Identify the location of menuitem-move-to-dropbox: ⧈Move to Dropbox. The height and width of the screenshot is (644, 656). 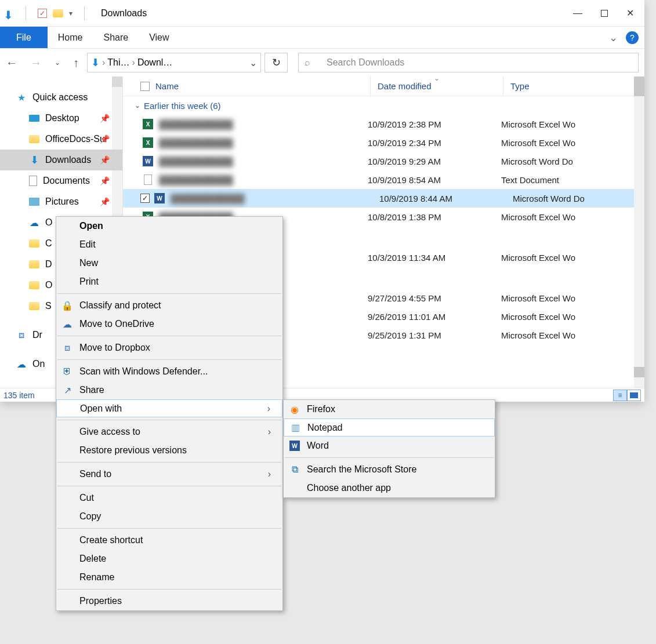
(169, 348).